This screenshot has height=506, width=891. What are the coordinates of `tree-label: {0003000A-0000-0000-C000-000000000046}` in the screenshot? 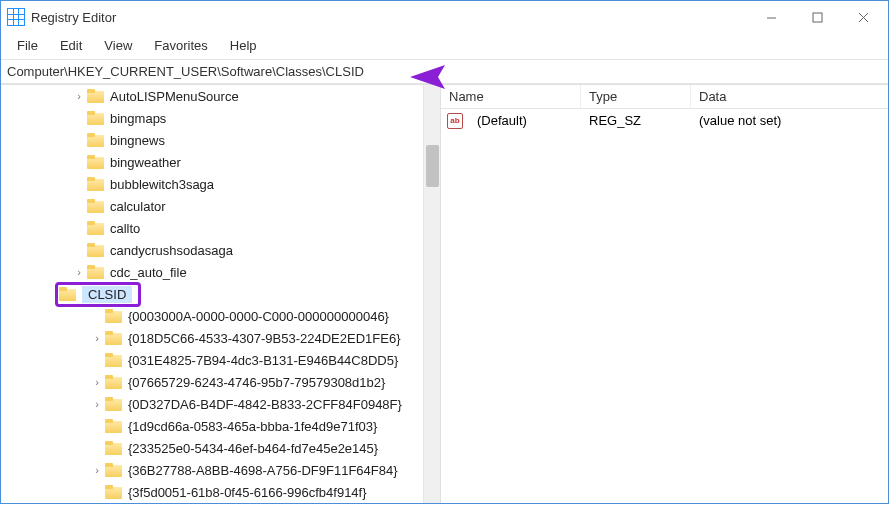 It's located at (258, 316).